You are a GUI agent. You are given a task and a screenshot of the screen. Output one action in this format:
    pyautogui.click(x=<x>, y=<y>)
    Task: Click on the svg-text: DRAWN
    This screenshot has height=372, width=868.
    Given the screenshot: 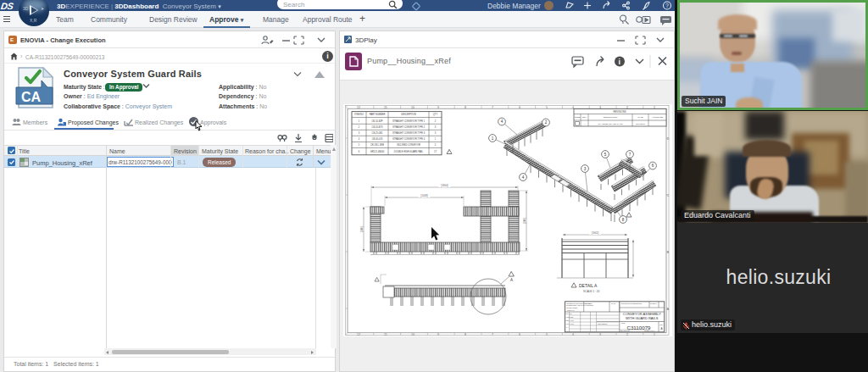 What is the action you would take?
    pyautogui.click(x=570, y=314)
    